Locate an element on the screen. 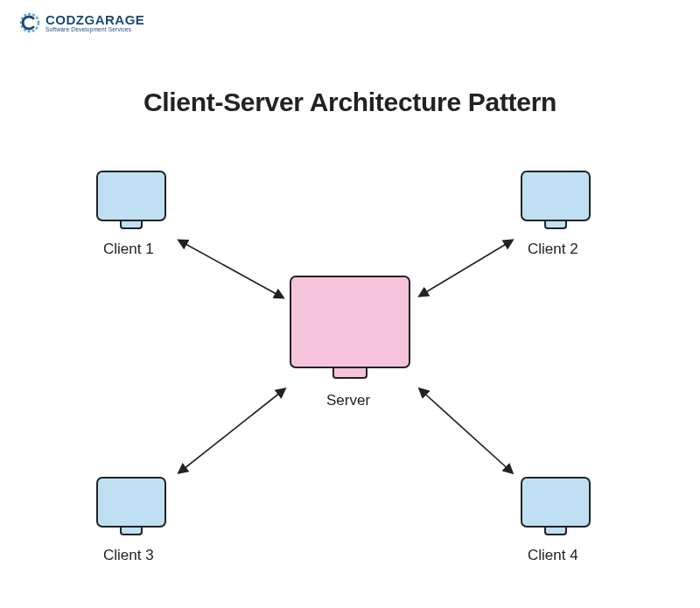 The height and width of the screenshot is (608, 700). arrow-client1-server is located at coordinates (231, 269).